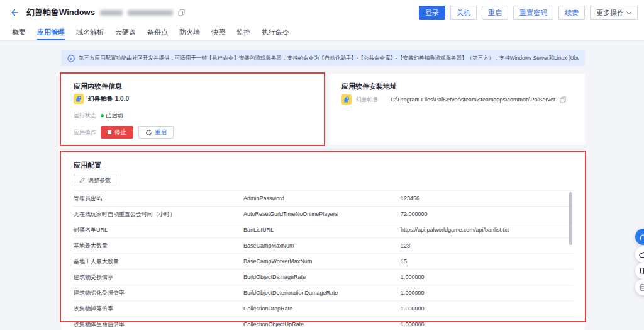  Describe the element at coordinates (641, 271) in the screenshot. I see `book-icon` at that location.